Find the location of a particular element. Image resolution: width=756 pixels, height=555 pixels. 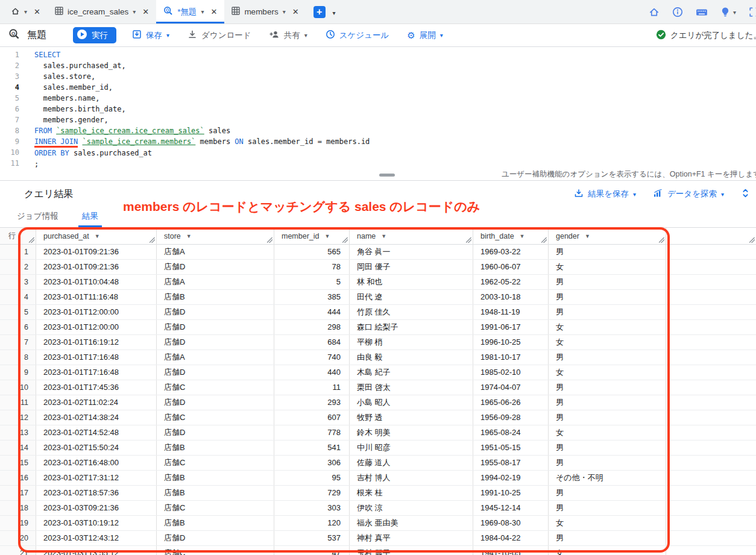

cell-name: 鈴木 明美 is located at coordinates (411, 433).